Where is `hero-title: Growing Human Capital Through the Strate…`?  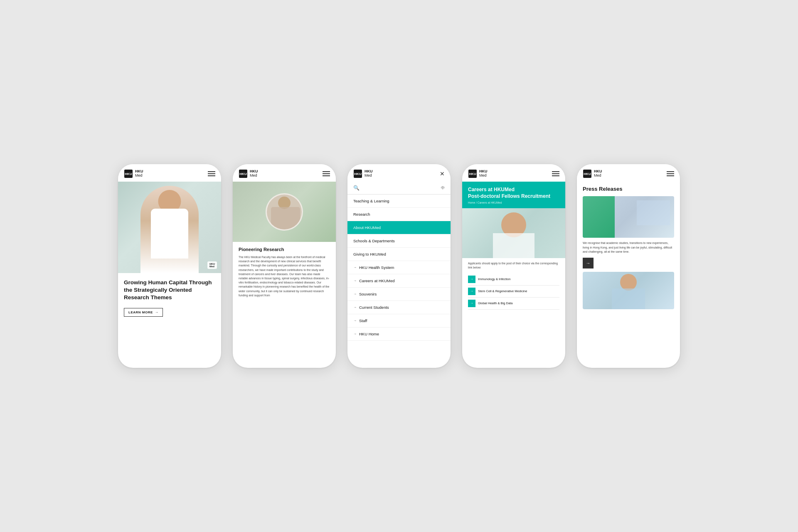 hero-title: Growing Human Capital Through the Strate… is located at coordinates (170, 290).